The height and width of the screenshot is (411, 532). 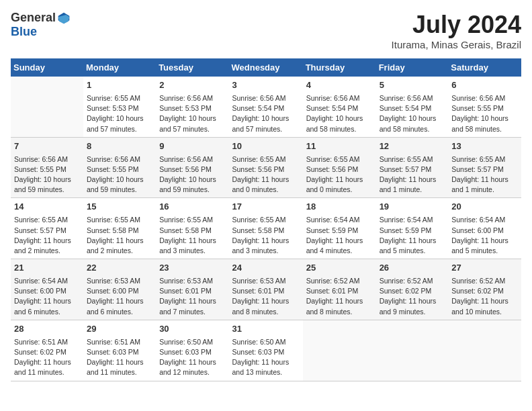 I want to click on calendar-cell: 31Sunrise: 6:50 AMSunset: 6:03 PMDayligh…, so click(x=266, y=351).